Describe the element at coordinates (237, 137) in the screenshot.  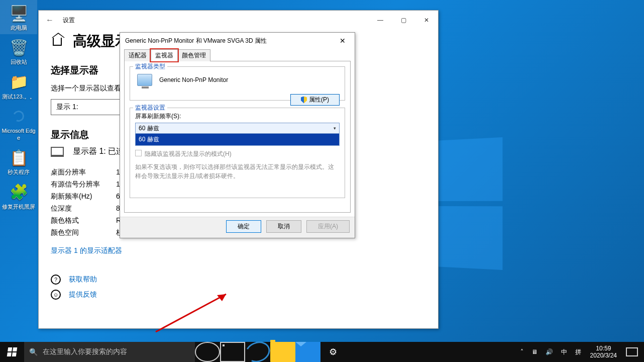
I see `tab-panel-monitor: 监视器类型 Generic Non-PnP Monitor 属性(P) 监视器设…` at that location.